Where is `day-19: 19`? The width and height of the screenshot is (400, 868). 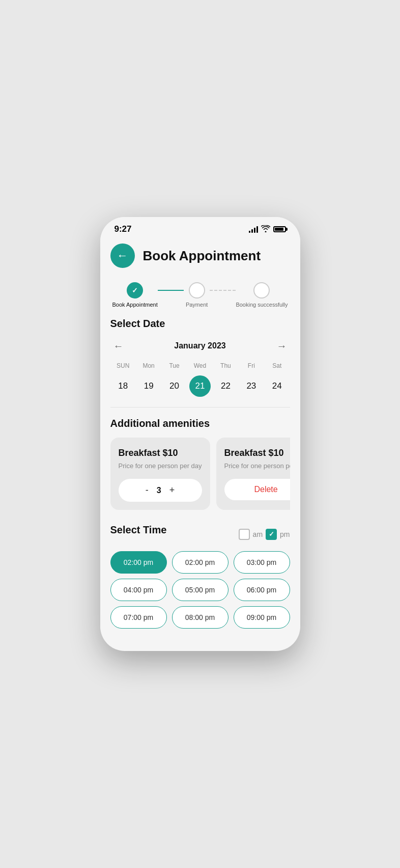
day-19: 19 is located at coordinates (149, 386).